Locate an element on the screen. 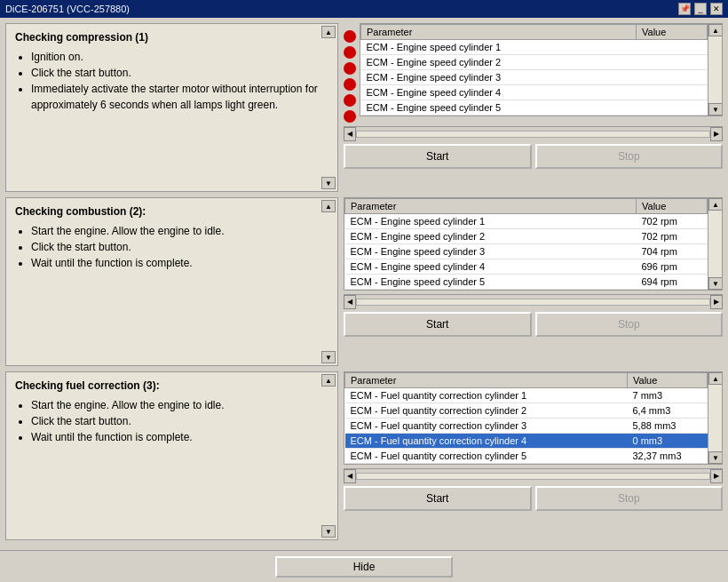 The image size is (728, 582). h-scroll-3: ◀ ▶ is located at coordinates (533, 475).